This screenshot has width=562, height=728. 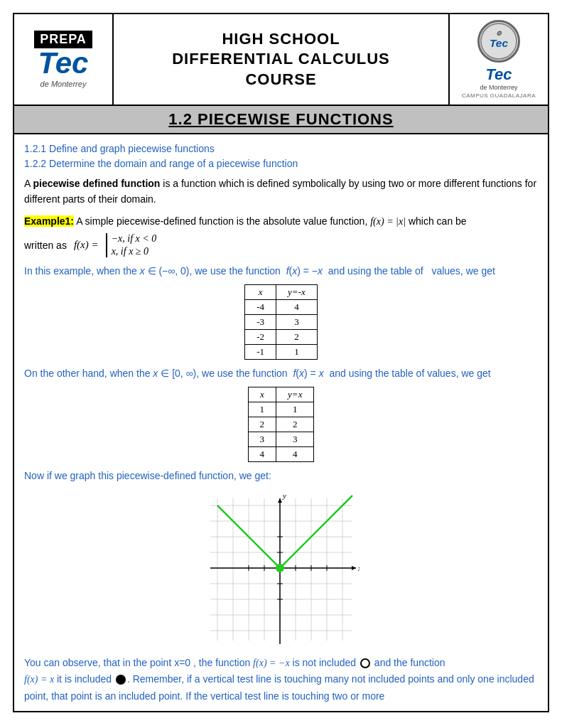 What do you see at coordinates (281, 156) in the screenshot?
I see `objectives: 1.2.1 Define and graph piecewise functio…` at bounding box center [281, 156].